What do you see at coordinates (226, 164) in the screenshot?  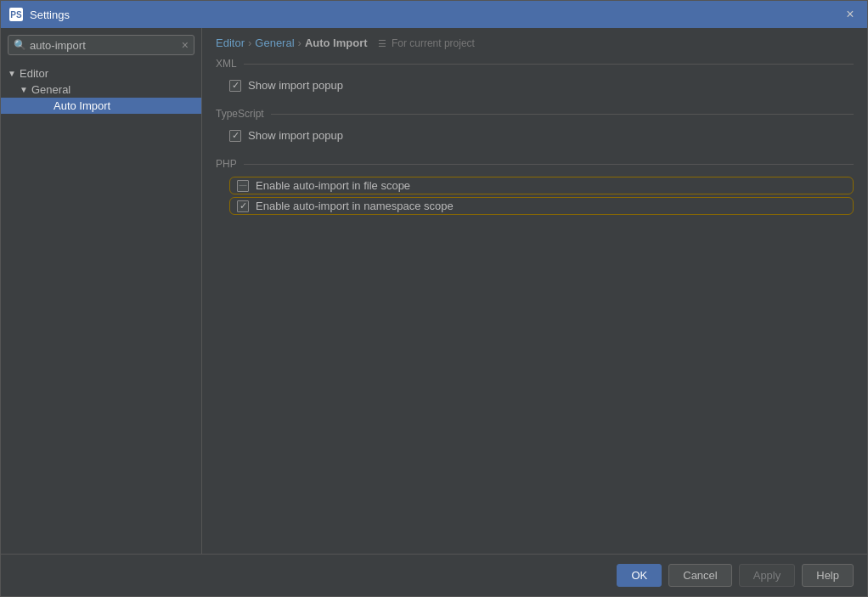 I see `php-section-label: PHP` at bounding box center [226, 164].